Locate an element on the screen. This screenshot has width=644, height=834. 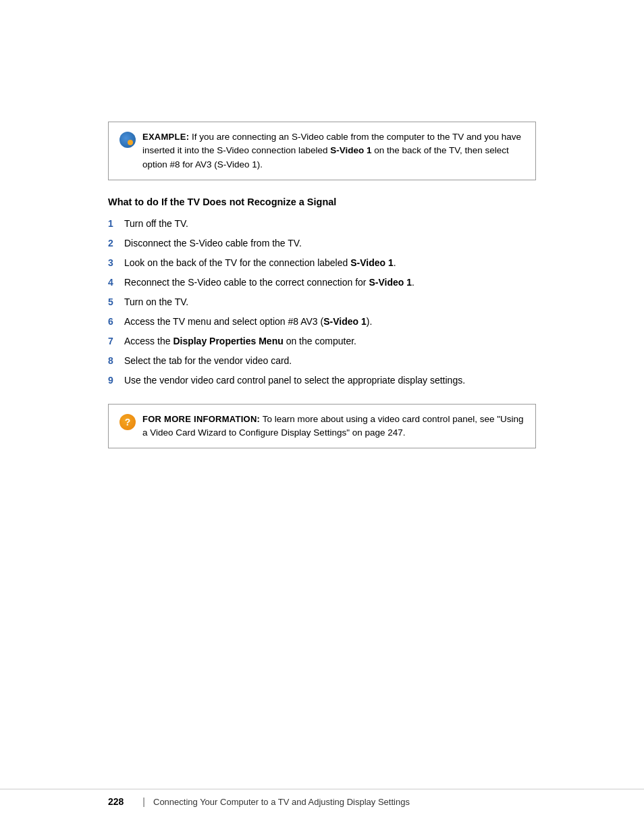
more-info-label: FOR MORE INFORMATION: is located at coordinates (201, 419).